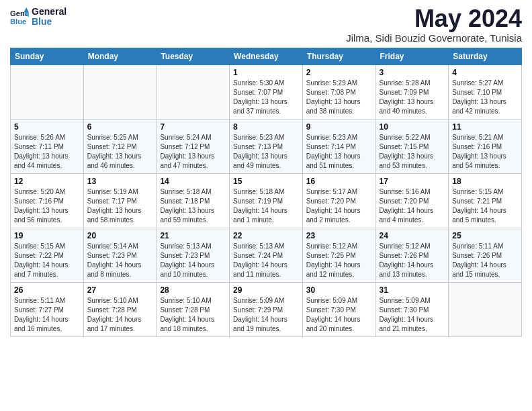  I want to click on day-number: 8, so click(266, 127).